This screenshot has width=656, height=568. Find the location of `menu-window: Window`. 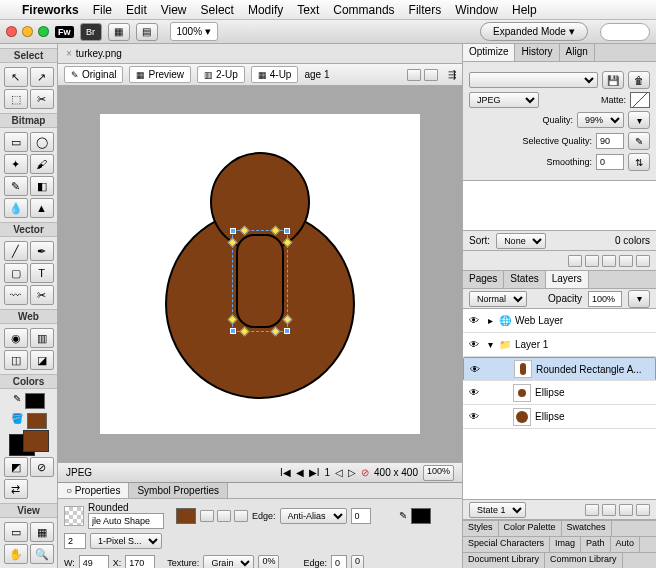

menu-window: Window is located at coordinates (476, 10).